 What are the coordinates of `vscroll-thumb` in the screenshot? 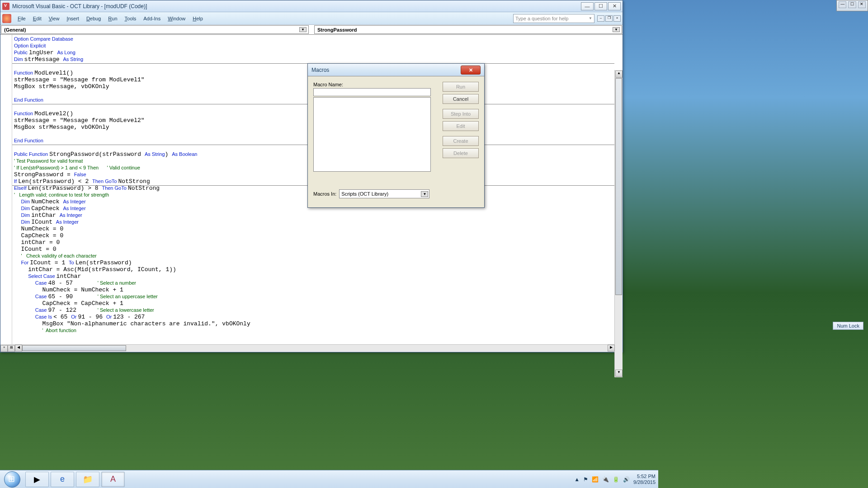 It's located at (618, 187).